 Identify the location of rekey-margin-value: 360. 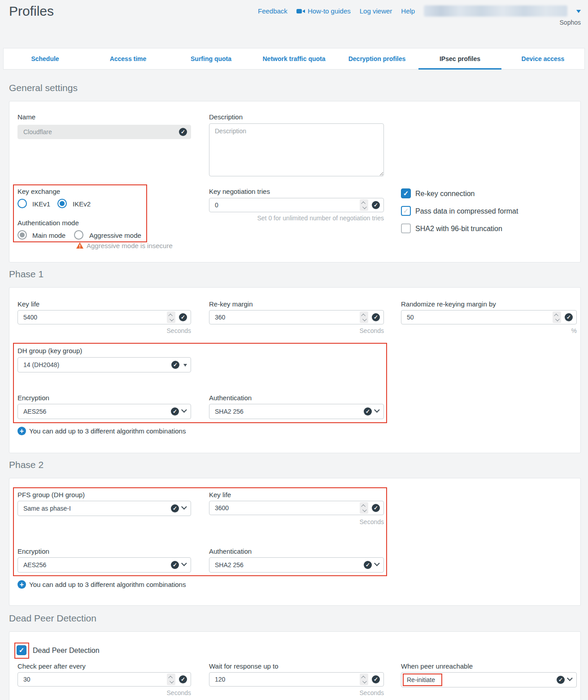
(287, 317).